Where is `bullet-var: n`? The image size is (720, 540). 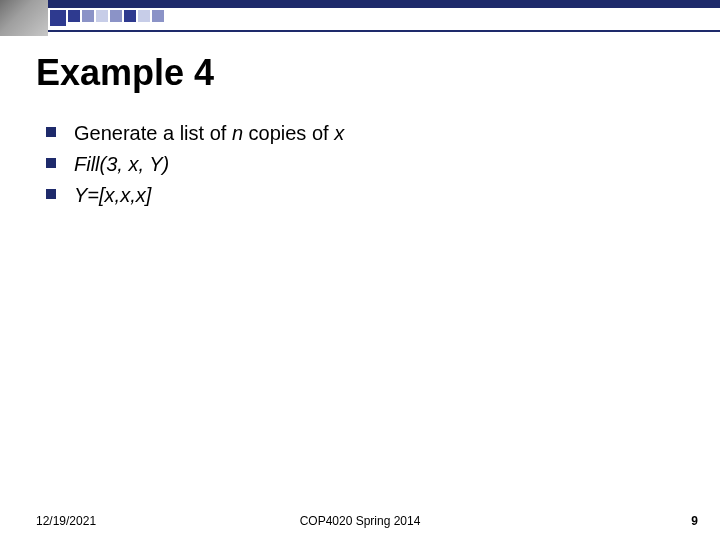 bullet-var: n is located at coordinates (238, 133).